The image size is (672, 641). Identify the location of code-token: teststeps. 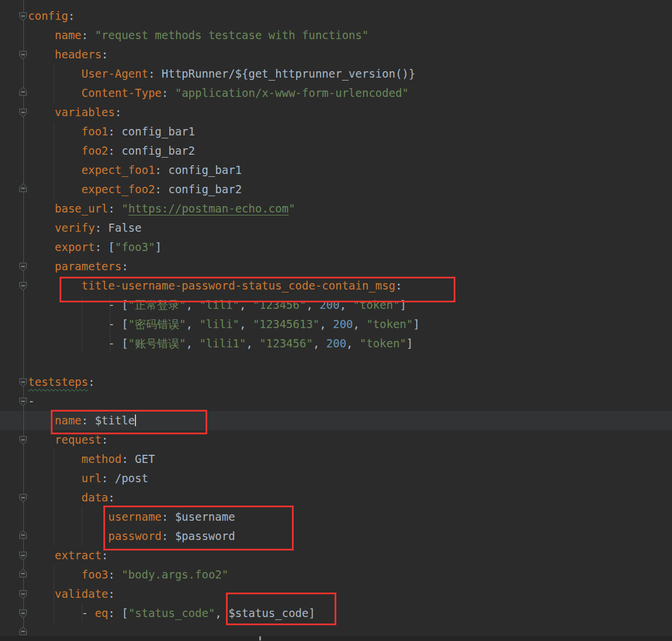
(58, 382).